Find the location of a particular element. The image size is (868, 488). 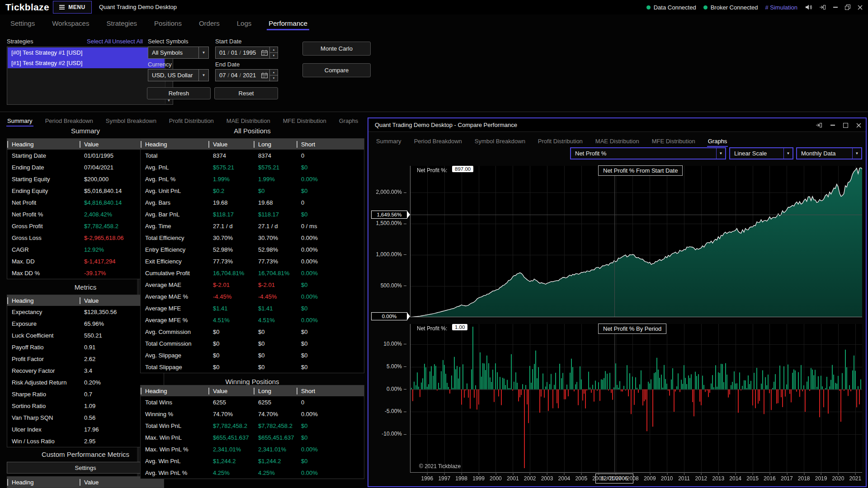

table-row: Avg. PnL$575.21$575.21$0 is located at coordinates (252, 167).